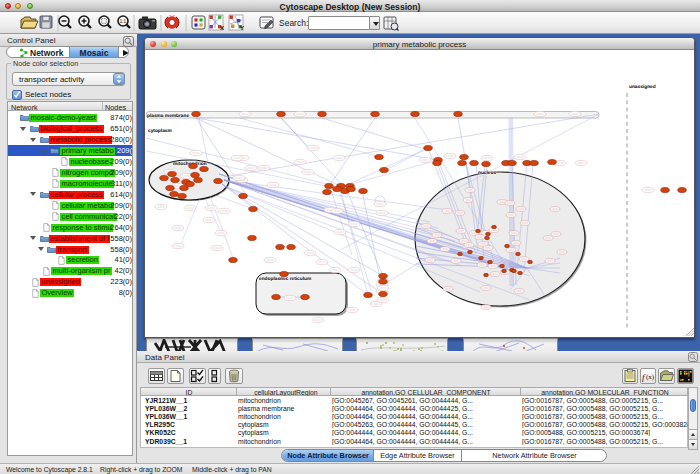  What do you see at coordinates (168, 116) in the screenshot?
I see `svg-text: plasma membrane` at bounding box center [168, 116].